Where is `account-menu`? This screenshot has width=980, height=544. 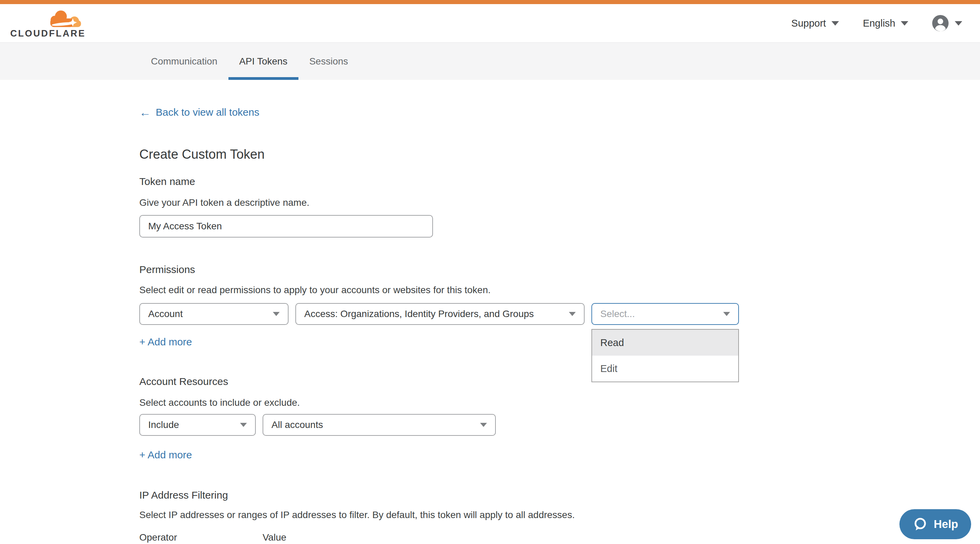
account-menu is located at coordinates (947, 24).